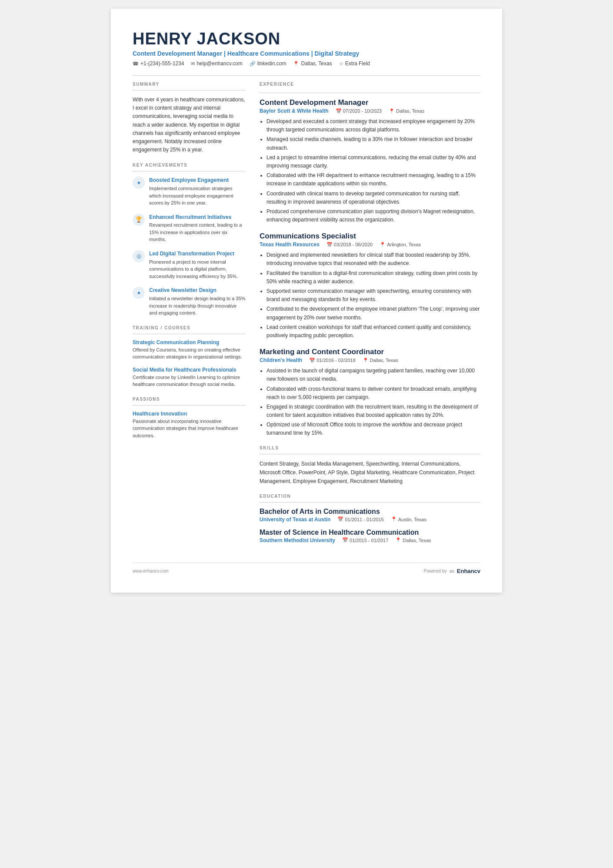 This screenshot has width=613, height=868. What do you see at coordinates (189, 399) in the screenshot?
I see `passions-label: PASSIONS` at bounding box center [189, 399].